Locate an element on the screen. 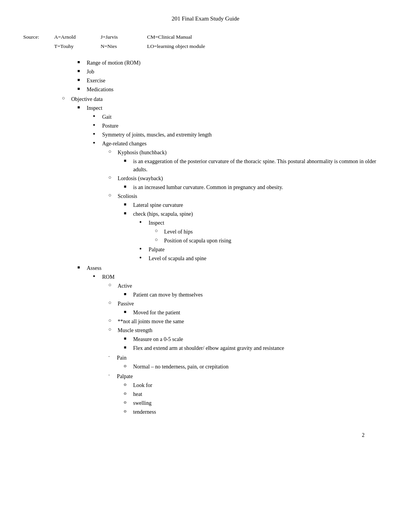 The height and width of the screenshot is (532, 411). list-item: ● Age-related changes is located at coordinates (209, 144).